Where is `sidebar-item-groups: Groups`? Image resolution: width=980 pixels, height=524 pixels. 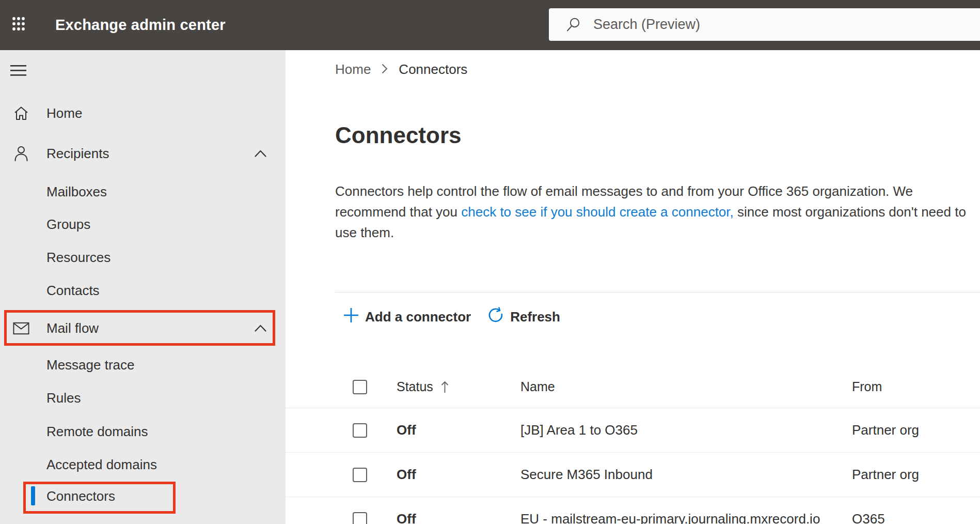 sidebar-item-groups: Groups is located at coordinates (143, 224).